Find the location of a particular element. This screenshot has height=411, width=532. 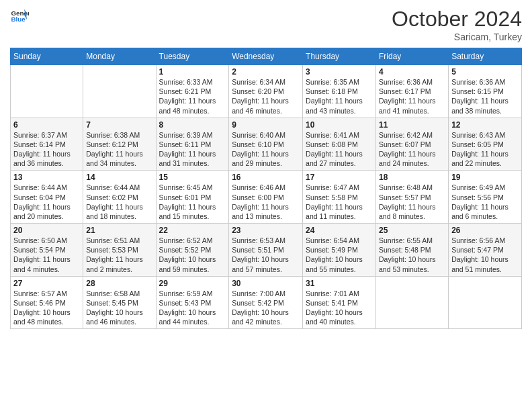

day-info: Sunrise: 6:36 AM Sunset: 6:15 PM Dayligh… is located at coordinates (485, 97).